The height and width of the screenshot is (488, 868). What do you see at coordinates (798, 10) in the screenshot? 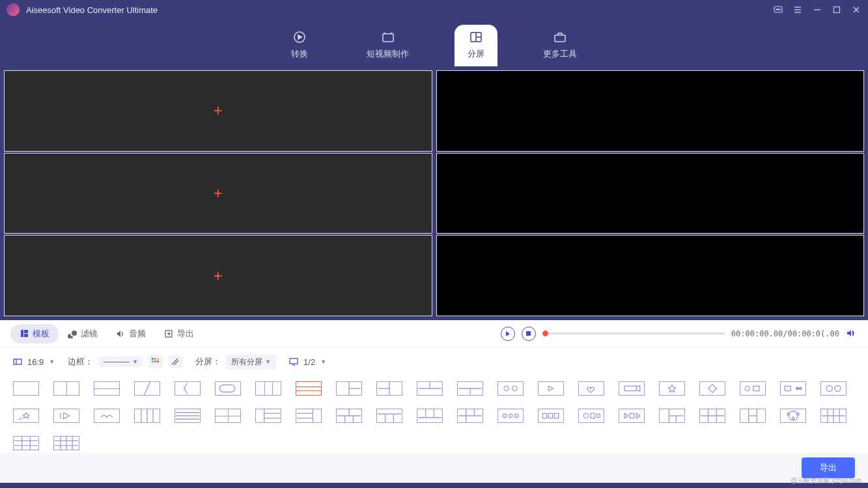
I see `menu-icon` at bounding box center [798, 10].